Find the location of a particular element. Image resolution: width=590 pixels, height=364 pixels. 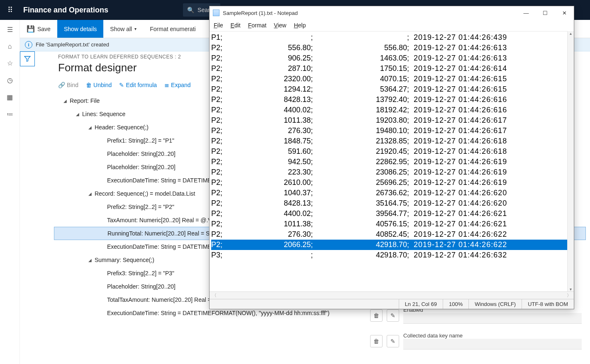

save-icon: 💾 is located at coordinates (31, 29).